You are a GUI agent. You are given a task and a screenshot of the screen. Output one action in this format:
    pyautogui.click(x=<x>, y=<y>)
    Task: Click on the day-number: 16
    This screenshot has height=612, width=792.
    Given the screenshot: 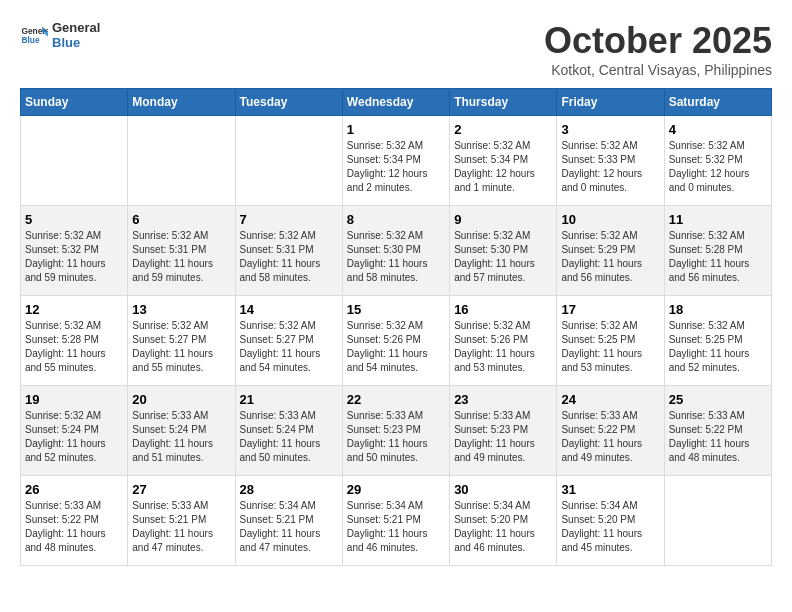 What is the action you would take?
    pyautogui.click(x=503, y=310)
    